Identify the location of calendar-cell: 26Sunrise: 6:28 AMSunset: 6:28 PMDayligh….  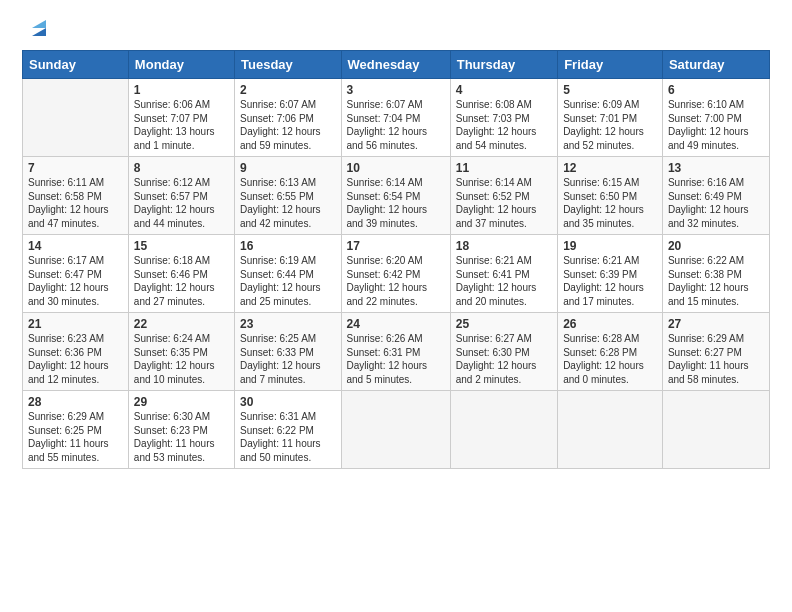
(610, 352).